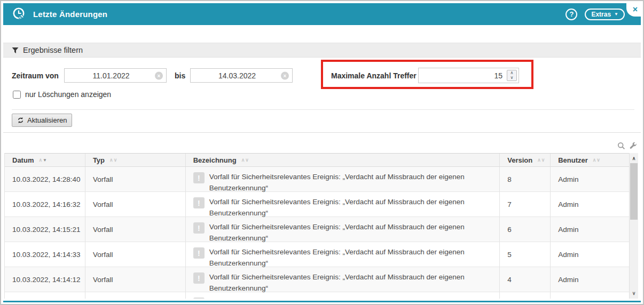 The height and width of the screenshot is (305, 644). I want to click on table-row-partial: !, so click(317, 295).